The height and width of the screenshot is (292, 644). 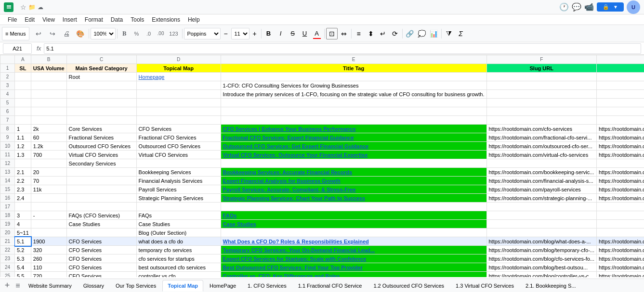 What do you see at coordinates (178, 94) in the screenshot?
I see `cell-d4` at bounding box center [178, 94].